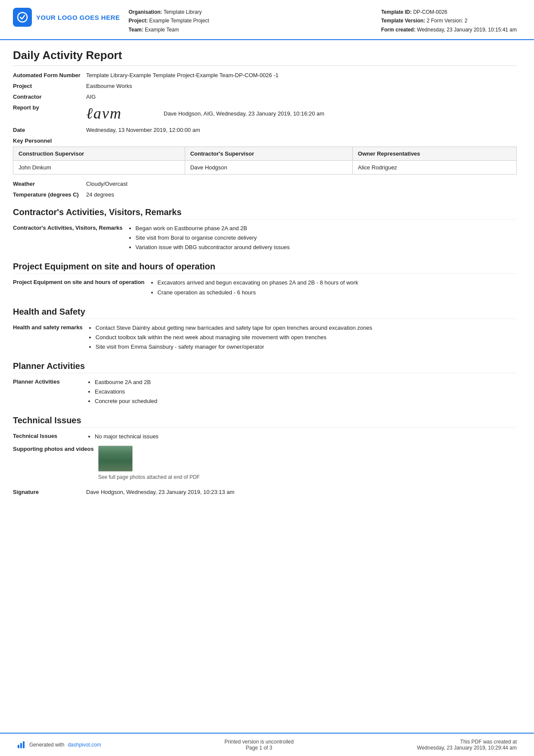  Describe the element at coordinates (66, 17) in the screenshot. I see `logo-area: YOUR LOGO GOES HERE` at that location.